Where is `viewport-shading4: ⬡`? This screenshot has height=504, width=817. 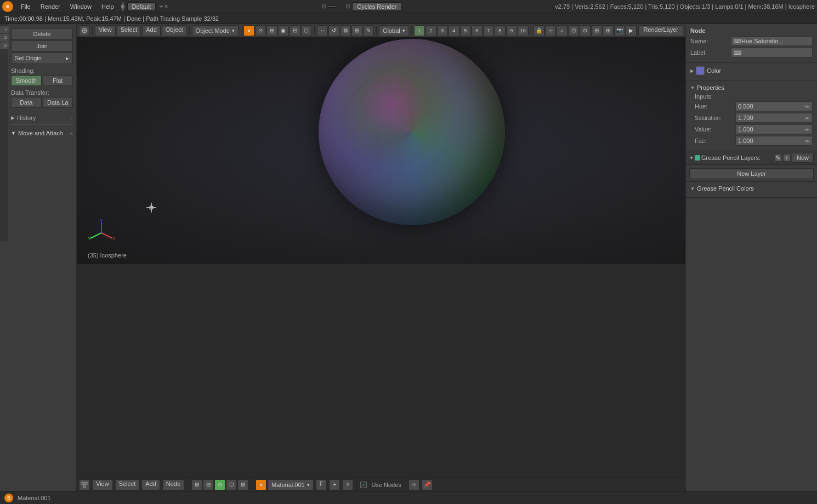 viewport-shading4: ⬡ is located at coordinates (307, 31).